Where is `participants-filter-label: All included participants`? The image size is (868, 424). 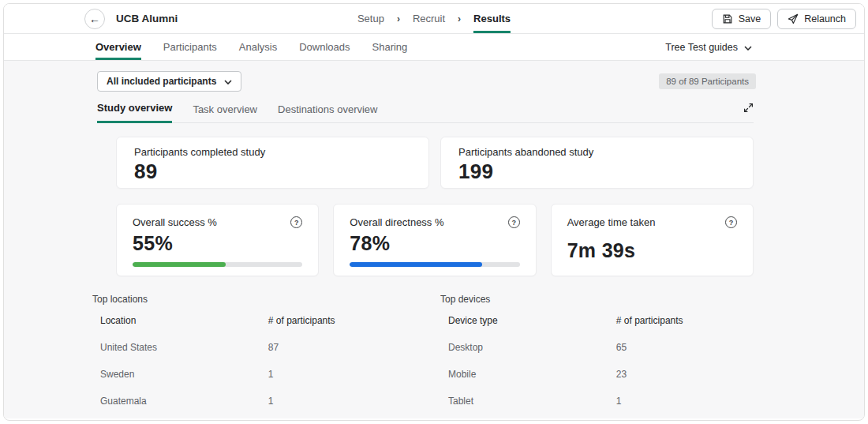 participants-filter-label: All included participants is located at coordinates (161, 81).